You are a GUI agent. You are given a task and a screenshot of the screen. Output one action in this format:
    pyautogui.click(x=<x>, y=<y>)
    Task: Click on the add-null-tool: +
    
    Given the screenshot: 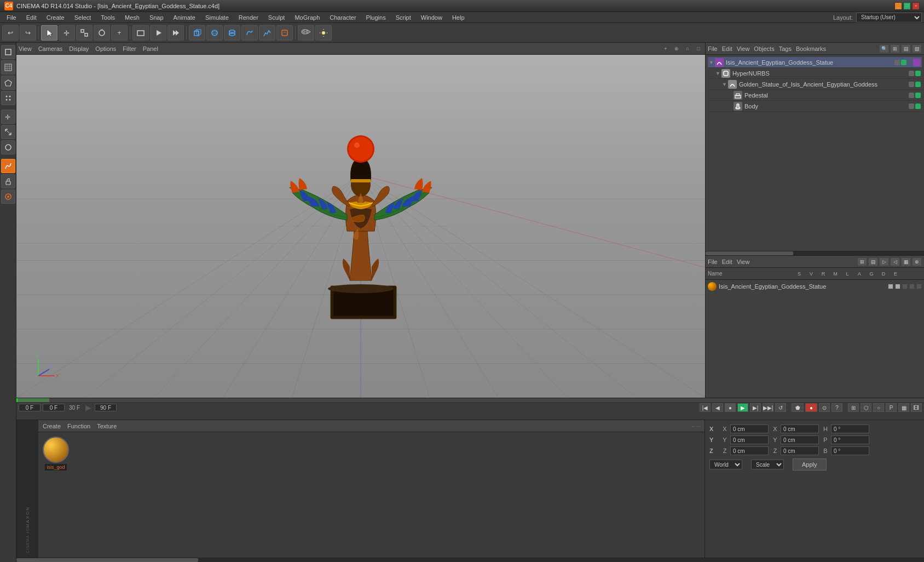 What is the action you would take?
    pyautogui.click(x=119, y=33)
    